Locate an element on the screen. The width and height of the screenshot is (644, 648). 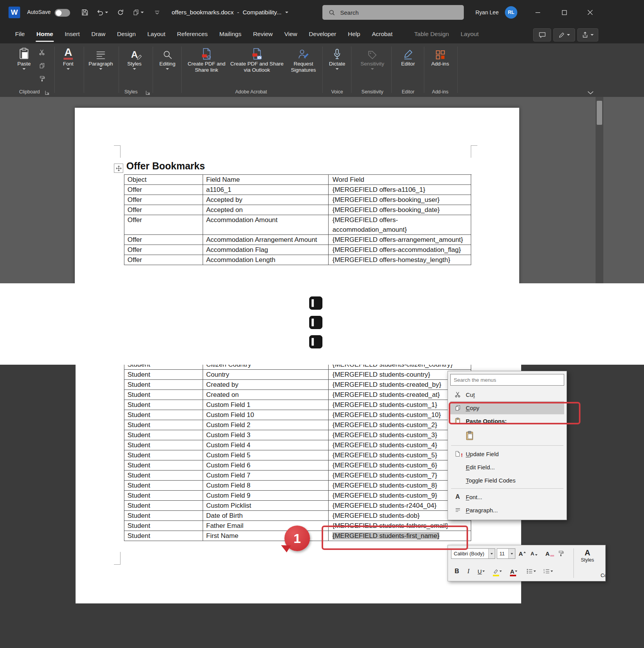
table-cell: Accepted by is located at coordinates (266, 200).